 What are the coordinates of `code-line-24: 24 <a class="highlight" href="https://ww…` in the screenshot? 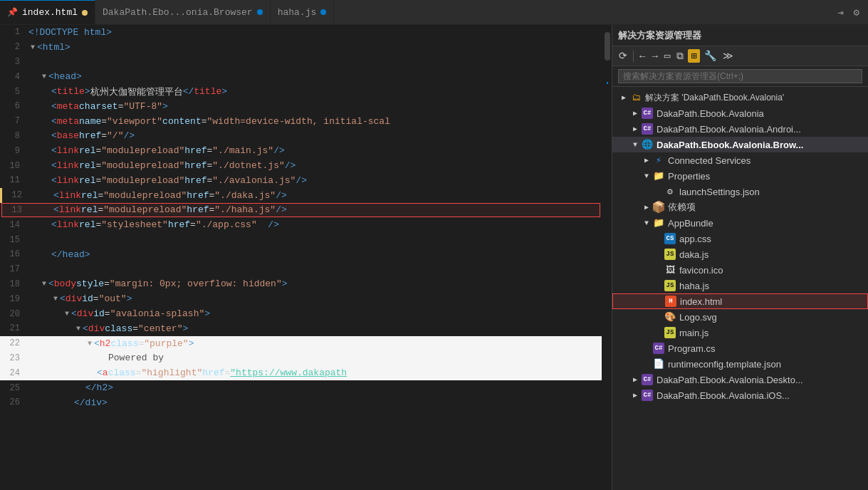 It's located at (300, 373).